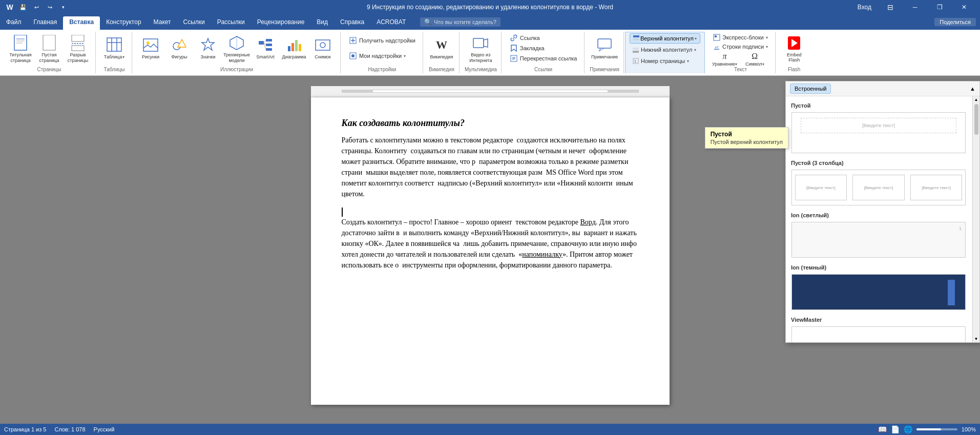 The image size is (980, 435). Describe the element at coordinates (23, 7) in the screenshot. I see `save-qat-button: 💾` at that location.